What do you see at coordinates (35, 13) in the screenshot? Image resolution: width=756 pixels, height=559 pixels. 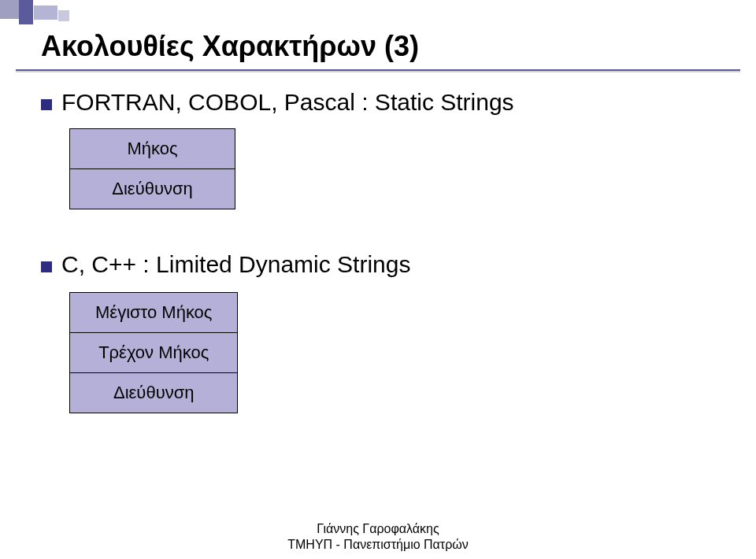 I see `slide-corner-decoration` at bounding box center [35, 13].